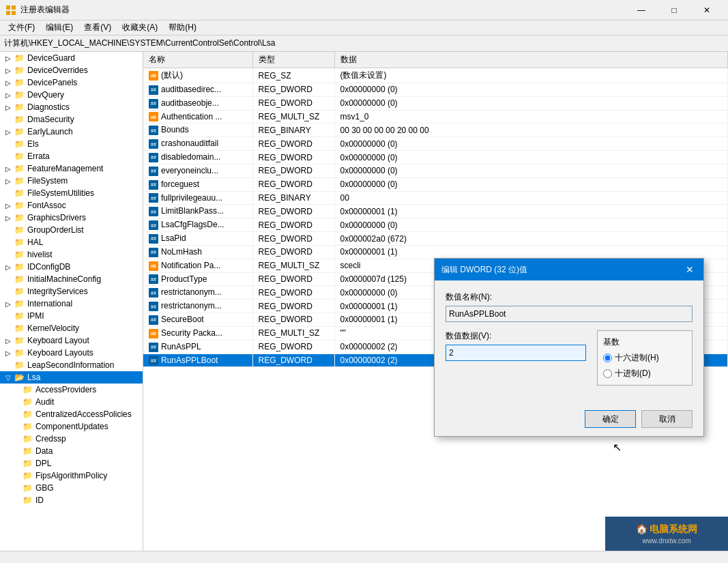 This screenshot has width=728, height=563. Describe the element at coordinates (645, 358) in the screenshot. I see `hex-radio-label: 十六进制(H)` at that location.